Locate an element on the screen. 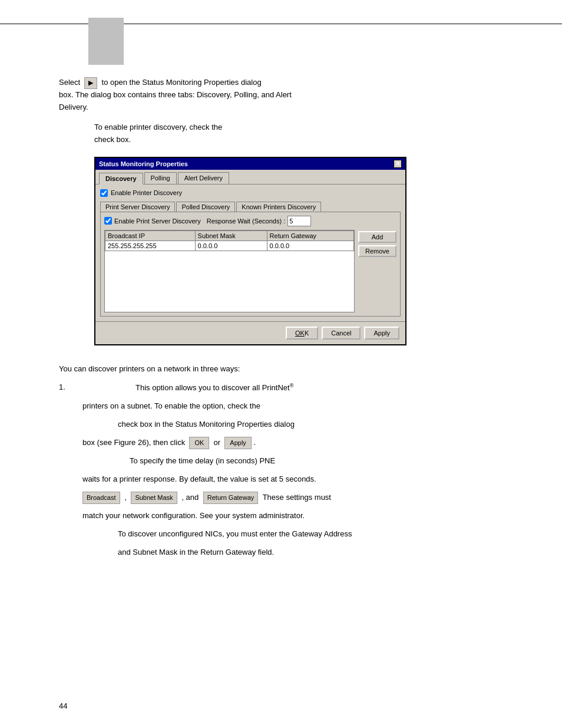  dialog-box: Status Monitoring Properties ✕ Discovery… is located at coordinates (250, 251).